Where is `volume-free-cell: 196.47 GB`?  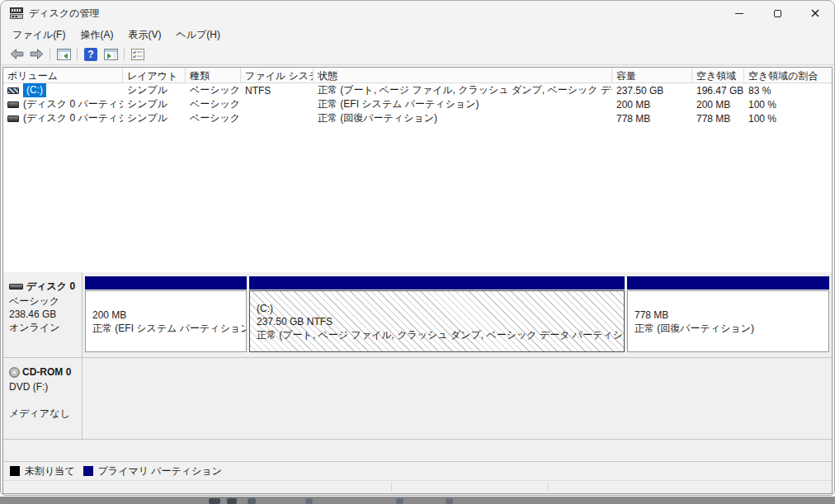
volume-free-cell: 196.47 GB is located at coordinates (718, 91).